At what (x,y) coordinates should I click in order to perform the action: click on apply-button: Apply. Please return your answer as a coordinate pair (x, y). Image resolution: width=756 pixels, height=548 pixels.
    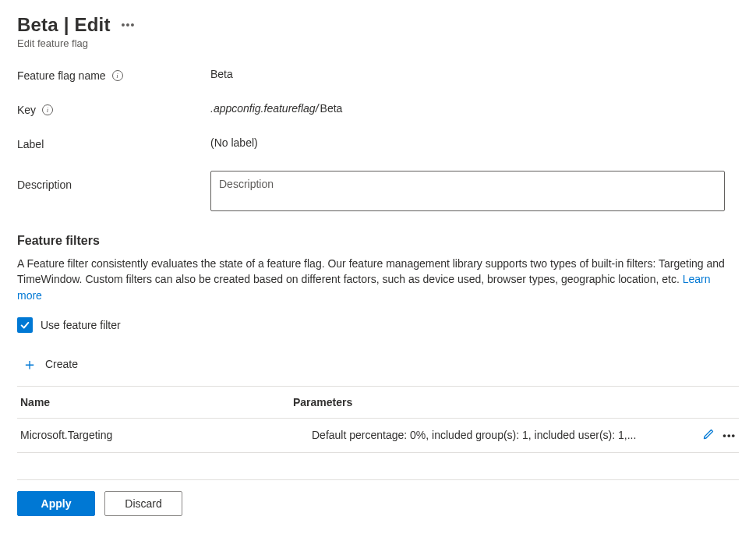
    Looking at the image, I should click on (56, 504).